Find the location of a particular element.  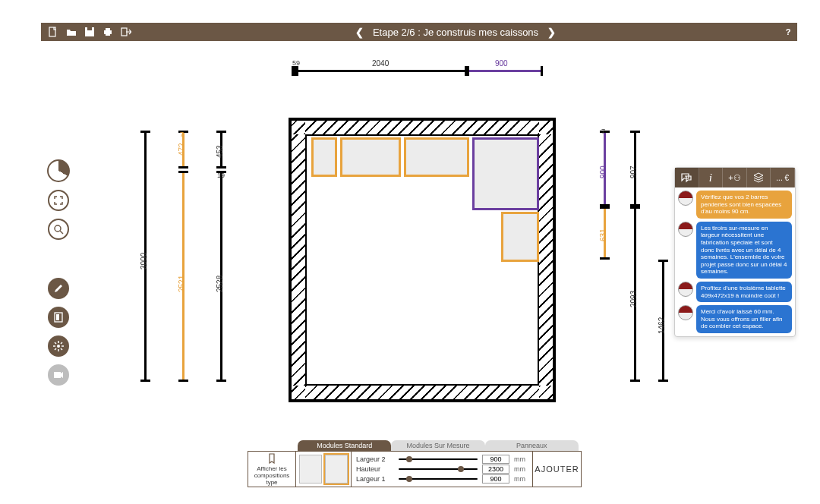

print-icon is located at coordinates (108, 32).